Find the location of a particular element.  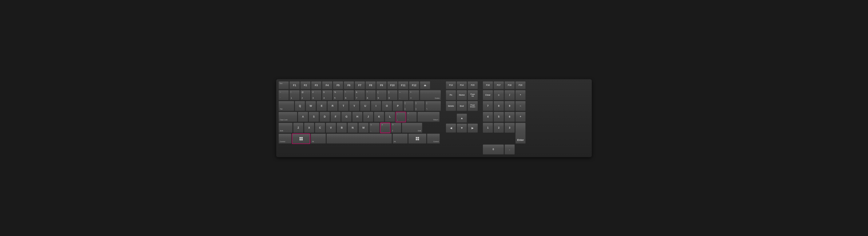

key-f1: F1 is located at coordinates (294, 86).